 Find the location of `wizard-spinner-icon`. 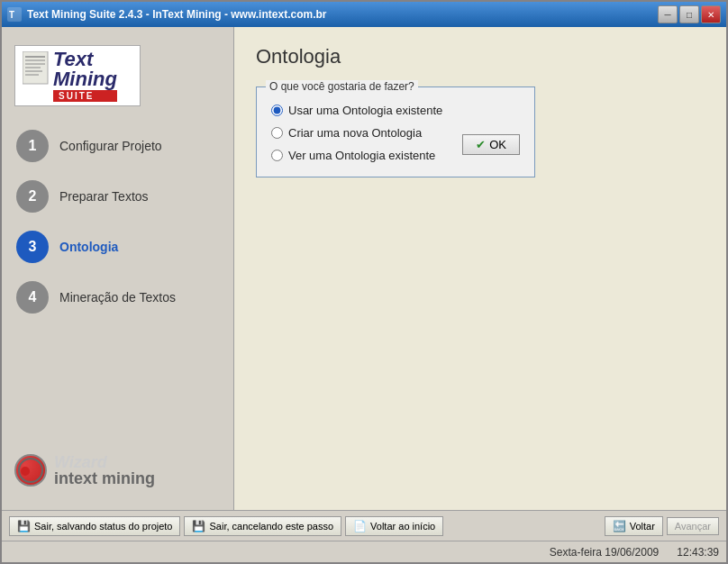

wizard-spinner-icon is located at coordinates (31, 470).